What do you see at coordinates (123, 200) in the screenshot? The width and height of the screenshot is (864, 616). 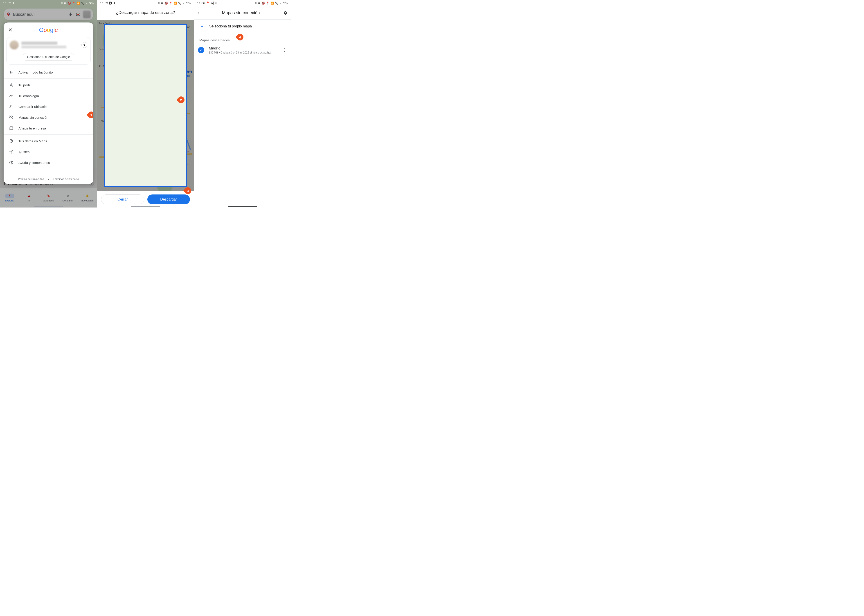 I see `close-button: Cerrar` at bounding box center [123, 200].